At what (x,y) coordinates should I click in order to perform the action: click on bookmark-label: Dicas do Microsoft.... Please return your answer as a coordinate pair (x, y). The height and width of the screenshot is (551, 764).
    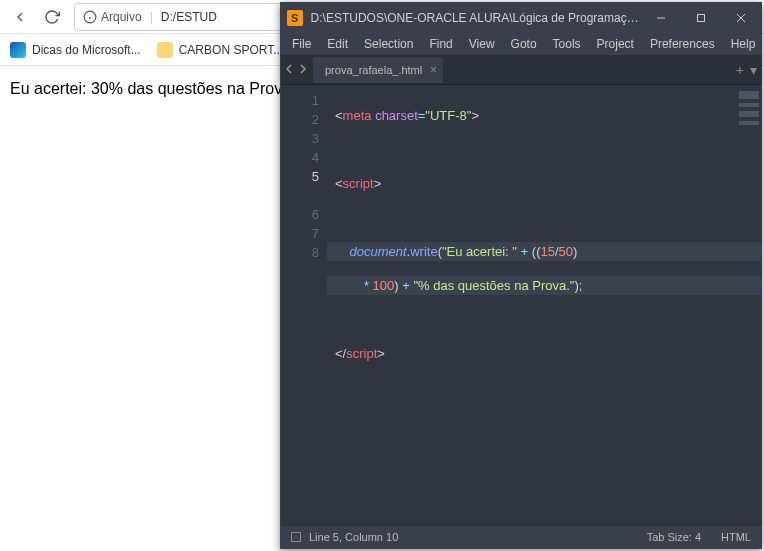
    Looking at the image, I should click on (86, 50).